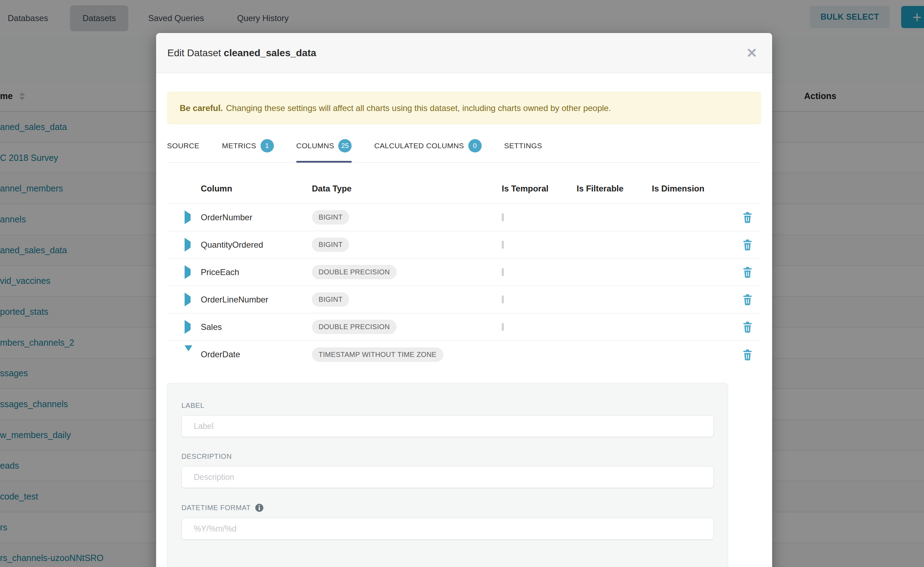 Image resolution: width=924 pixels, height=567 pixels. I want to click on description-field-group: DESCRIPTION, so click(447, 470).